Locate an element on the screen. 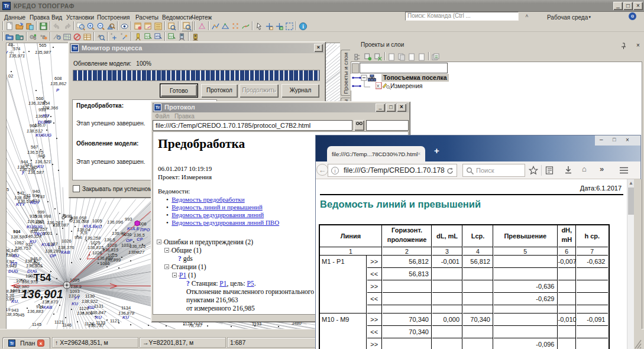  svg-text: KU. is located at coordinates (15, 302).